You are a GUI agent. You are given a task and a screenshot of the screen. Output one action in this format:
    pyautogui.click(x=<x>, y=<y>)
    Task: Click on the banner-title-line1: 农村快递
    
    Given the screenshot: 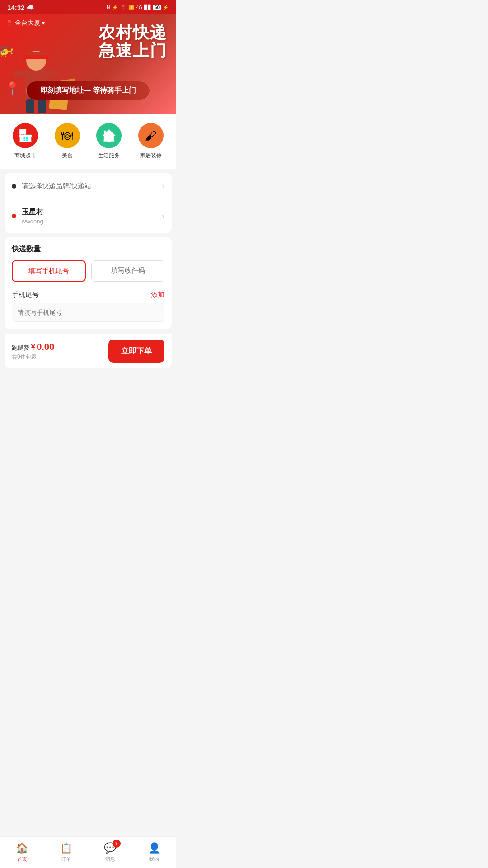 What is the action you would take?
    pyautogui.click(x=133, y=33)
    